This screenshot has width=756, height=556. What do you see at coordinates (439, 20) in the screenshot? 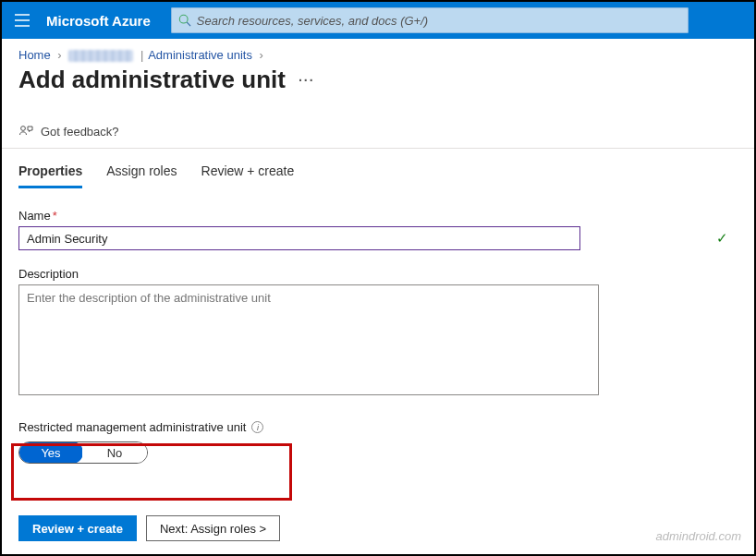
I see `search-input` at bounding box center [439, 20].